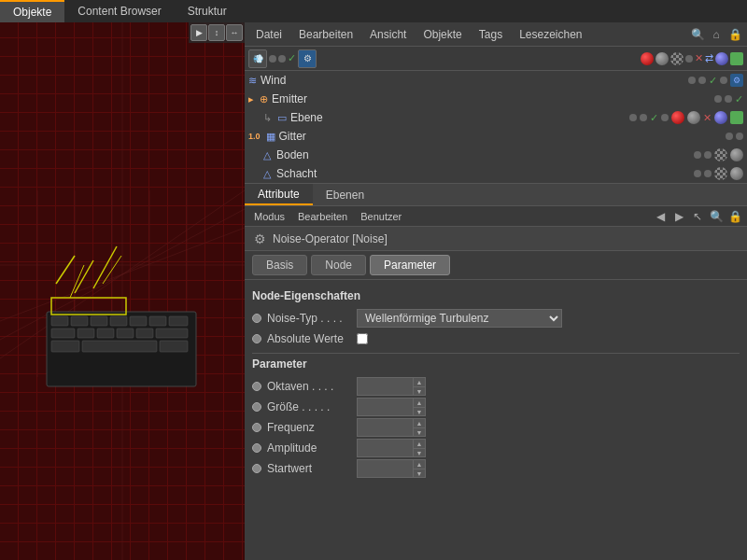 The image size is (747, 560). Describe the element at coordinates (385, 407) in the screenshot. I see `input-groesse: 100` at that location.